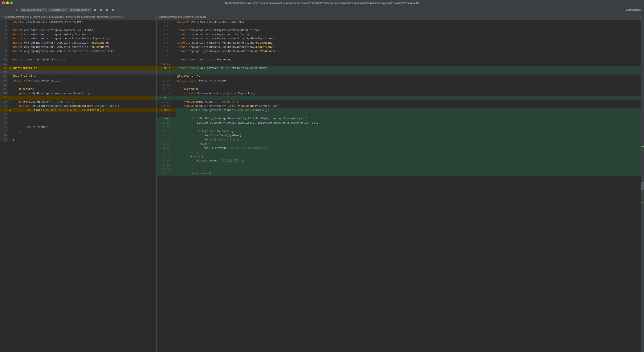  I want to click on table-row: result.setMsg("请求参数错误!");, so click(410, 161).